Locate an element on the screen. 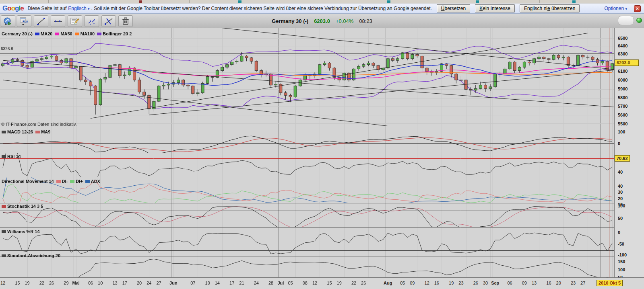 The image size is (644, 289). browser-chrome-strip is located at coordinates (322, 2).